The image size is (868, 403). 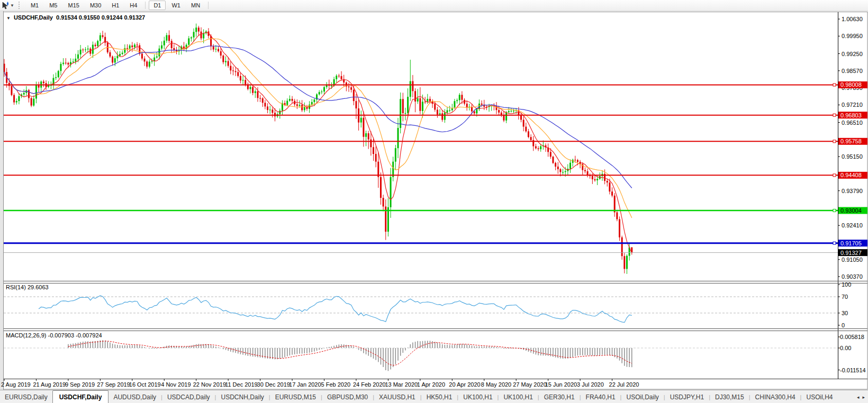 What do you see at coordinates (858, 397) in the screenshot?
I see `tab-scroll-left-icon: ◂` at bounding box center [858, 397].